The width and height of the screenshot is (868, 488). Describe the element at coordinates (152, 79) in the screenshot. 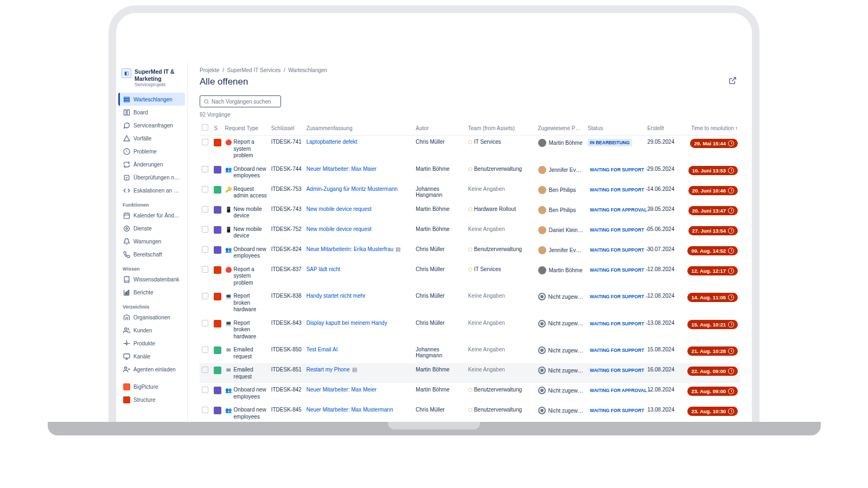

I see `project-header: ◧ SuperMed IT & Marketing Serviceprojekt` at that location.